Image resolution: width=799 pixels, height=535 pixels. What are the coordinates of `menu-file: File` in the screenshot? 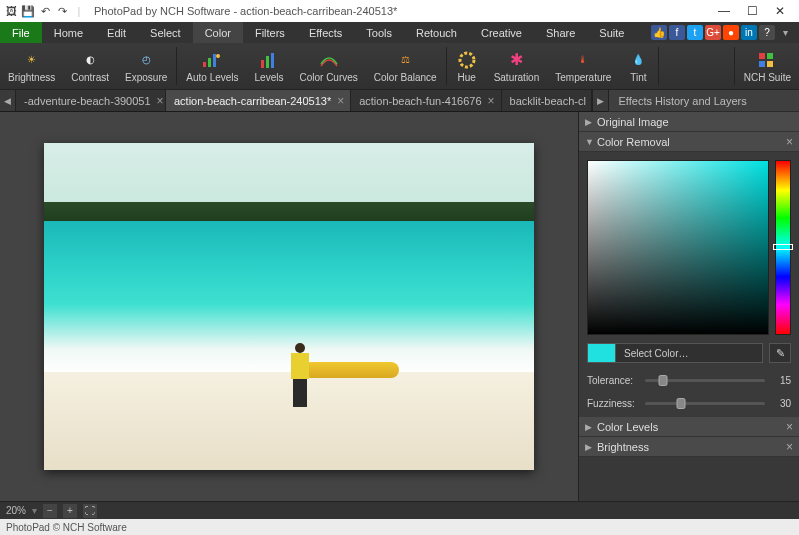 It's located at (21, 32).